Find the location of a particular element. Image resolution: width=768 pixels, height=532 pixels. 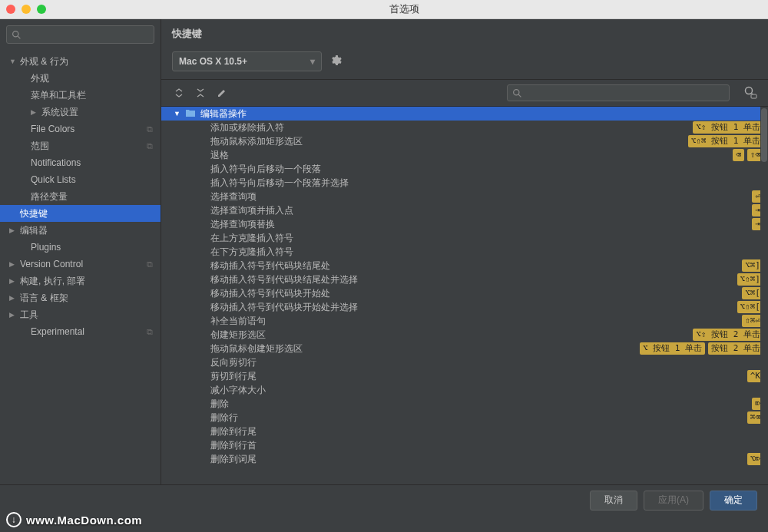

ok-button: 确定 is located at coordinates (733, 501).